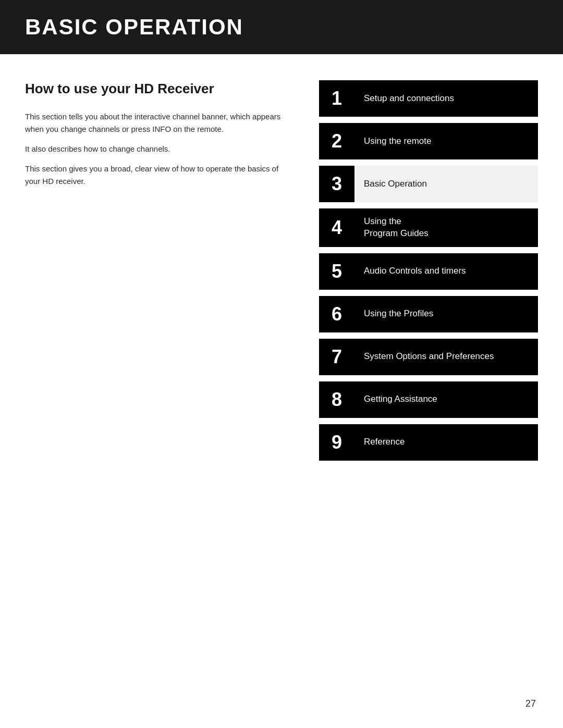  I want to click on page-number: 27, so click(531, 704).